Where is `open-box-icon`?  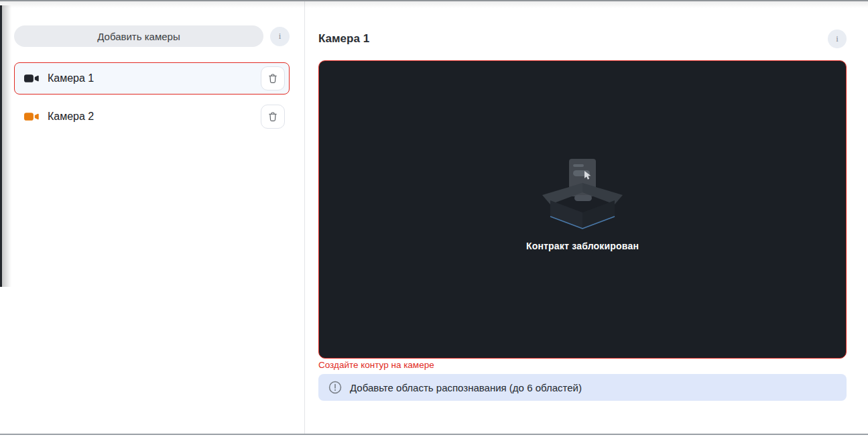 open-box-icon is located at coordinates (582, 194).